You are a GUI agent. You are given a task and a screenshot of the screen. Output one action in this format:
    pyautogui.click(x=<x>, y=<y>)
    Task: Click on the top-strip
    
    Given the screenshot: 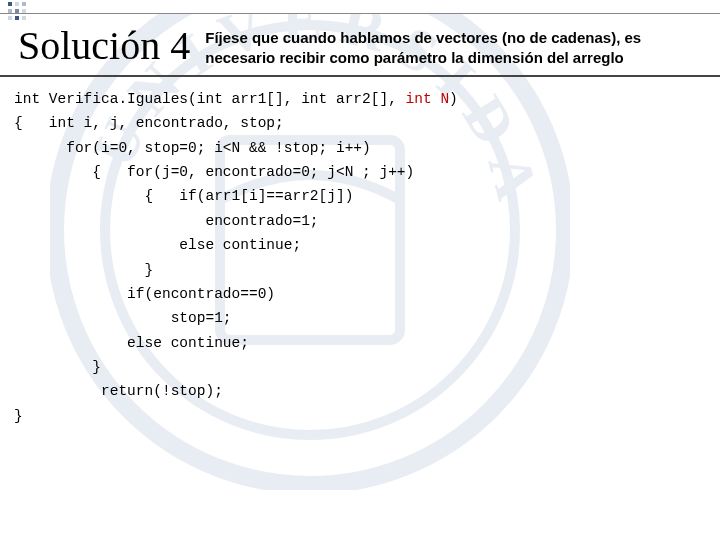 What is the action you would take?
    pyautogui.click(x=360, y=7)
    